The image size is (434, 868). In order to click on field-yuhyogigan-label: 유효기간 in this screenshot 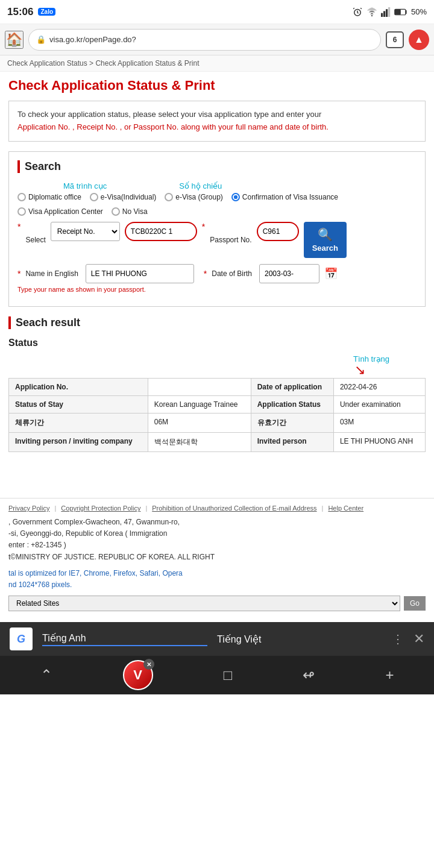, I will do `click(292, 423)`.